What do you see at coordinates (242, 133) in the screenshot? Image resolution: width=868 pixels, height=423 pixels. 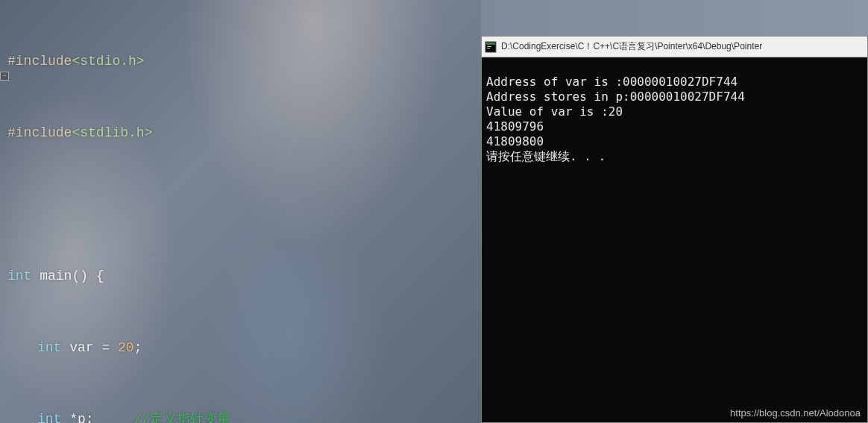 I see `code-line: #include<stdlib.h>` at bounding box center [242, 133].